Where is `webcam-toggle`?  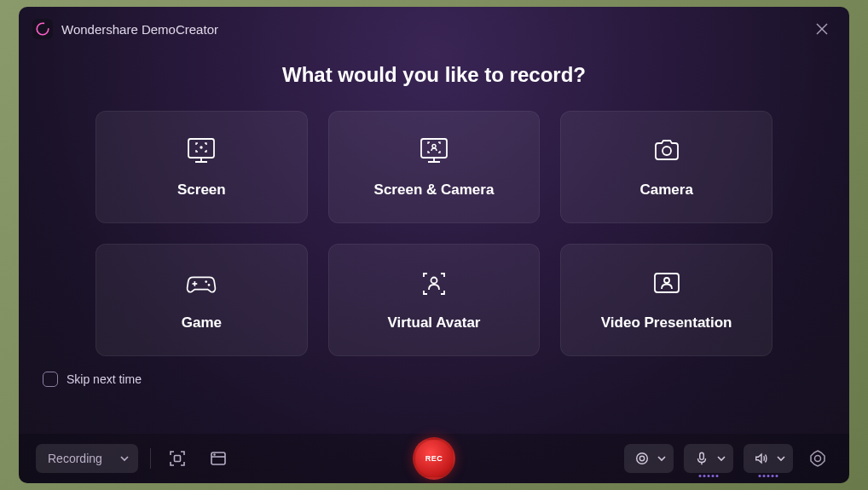 webcam-toggle is located at coordinates (649, 458).